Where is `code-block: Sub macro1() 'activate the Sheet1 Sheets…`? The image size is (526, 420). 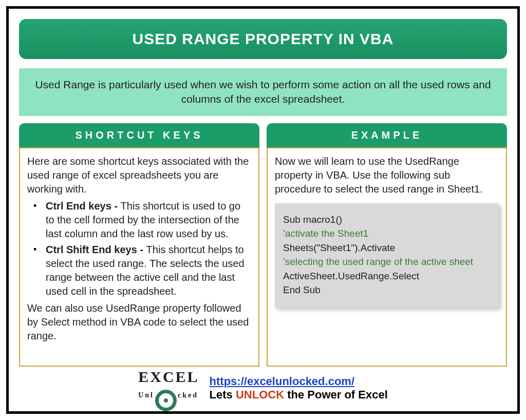
code-block: Sub macro1() 'activate the Sheet1 Sheets… is located at coordinates (387, 256).